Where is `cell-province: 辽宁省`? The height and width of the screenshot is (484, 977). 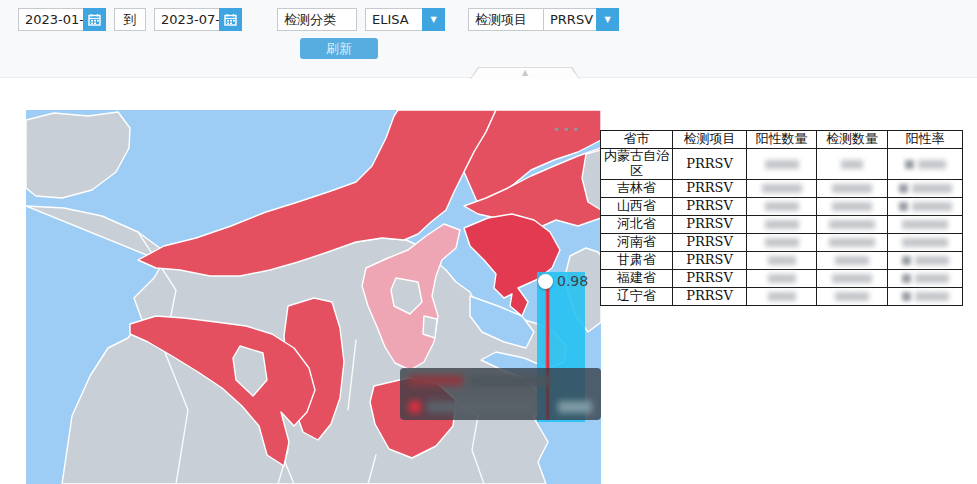
cell-province: 辽宁省 is located at coordinates (637, 297).